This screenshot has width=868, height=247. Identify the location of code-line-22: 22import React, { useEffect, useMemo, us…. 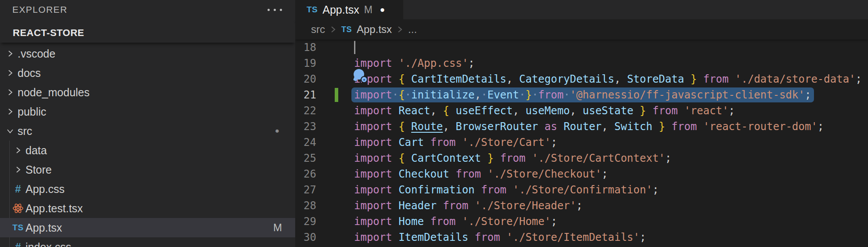
(582, 111).